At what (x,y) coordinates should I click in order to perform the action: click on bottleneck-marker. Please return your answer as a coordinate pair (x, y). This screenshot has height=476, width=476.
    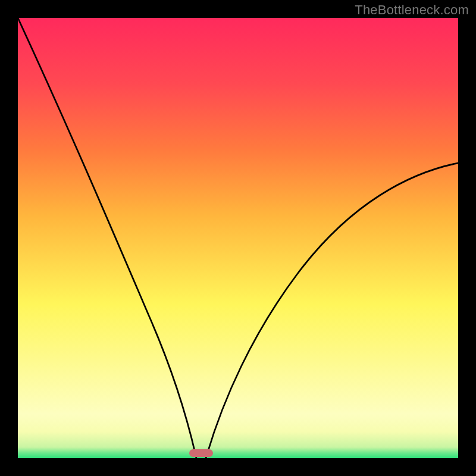
    Looking at the image, I should click on (201, 453).